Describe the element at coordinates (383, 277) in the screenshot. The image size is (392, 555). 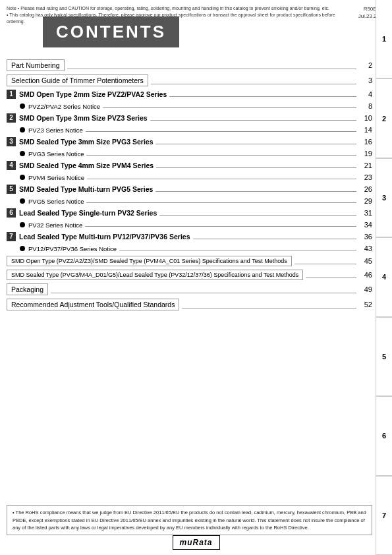
I see `side-tab-4: 4` at that location.